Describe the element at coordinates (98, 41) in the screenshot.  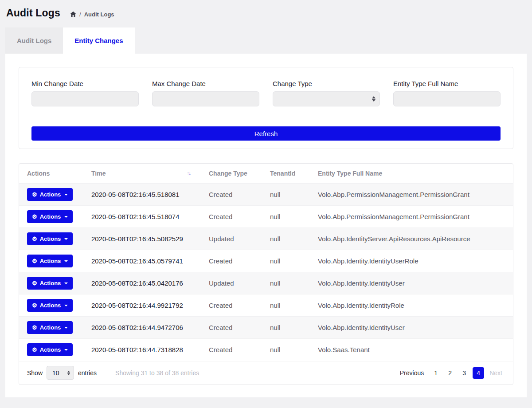
I see `tab-entity-changes: Entity Changes` at that location.